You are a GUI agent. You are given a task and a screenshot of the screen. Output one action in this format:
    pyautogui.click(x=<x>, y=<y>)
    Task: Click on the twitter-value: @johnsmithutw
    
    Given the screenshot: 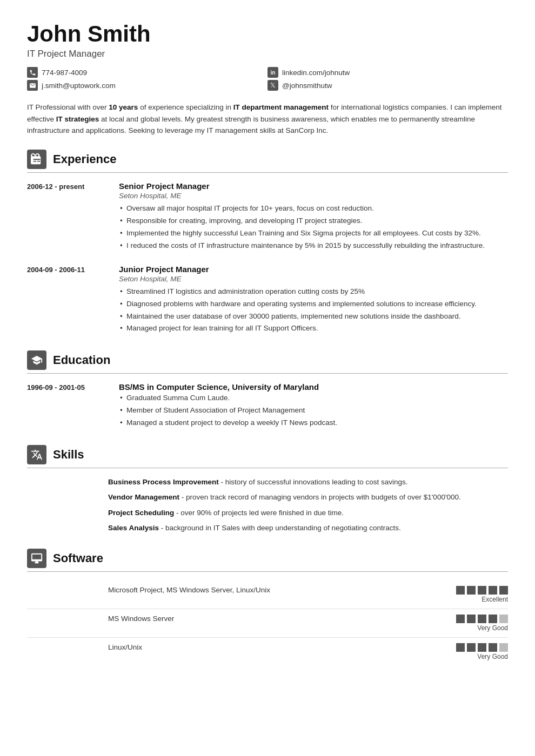 What is the action you would take?
    pyautogui.click(x=307, y=85)
    